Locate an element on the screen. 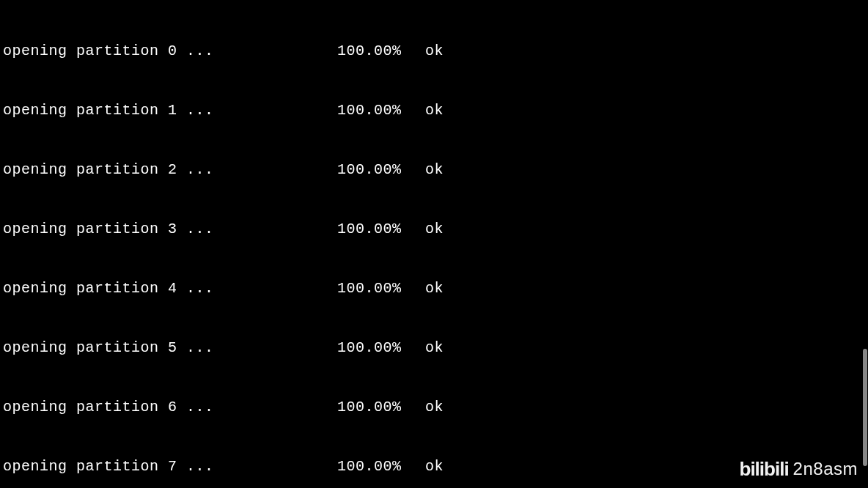  partition-row: opening partition 0 ...100.00%ok is located at coordinates (434, 51).